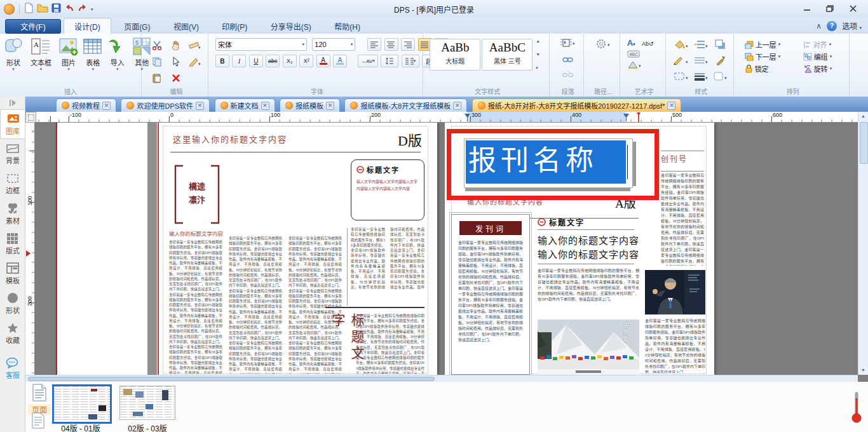  Describe the element at coordinates (13, 333) in the screenshot. I see `sidebar-item-favorites: 收藏` at that location.